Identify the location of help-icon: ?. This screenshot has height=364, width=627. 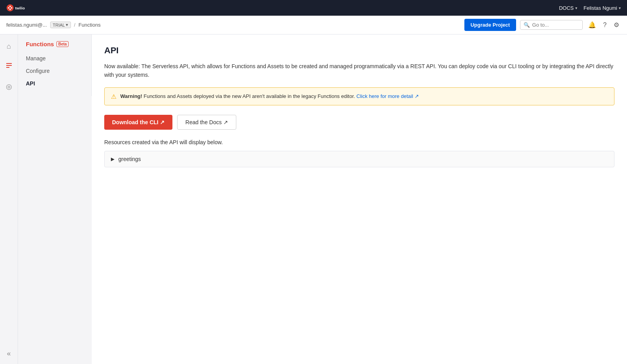
(605, 25).